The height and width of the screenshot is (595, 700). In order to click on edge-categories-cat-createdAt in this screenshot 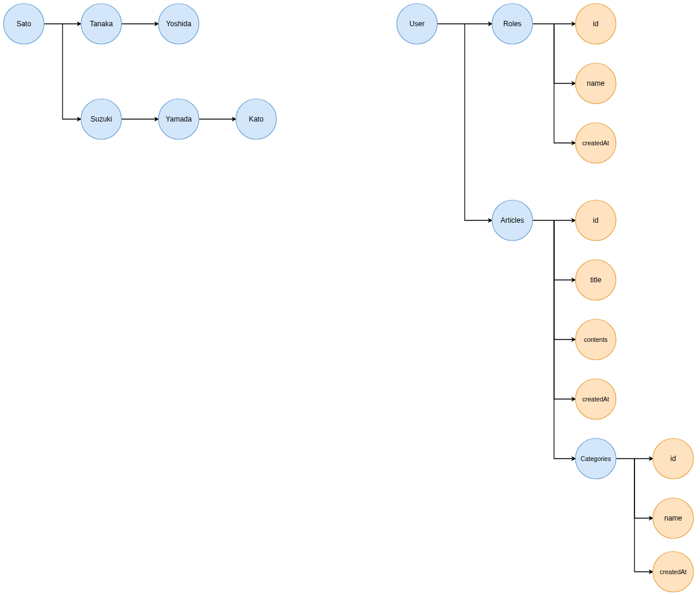, I will do `click(643, 515)`.